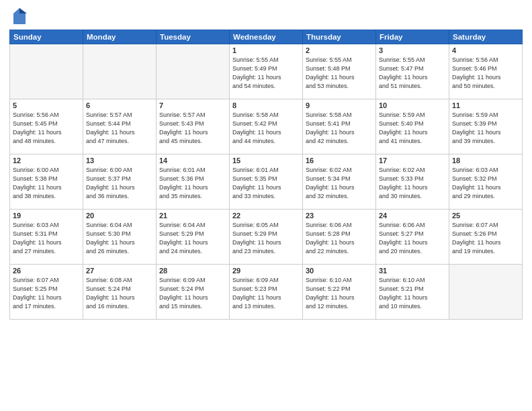 The width and height of the screenshot is (532, 411). Describe the element at coordinates (266, 238) in the screenshot. I see `day-info: Sunrise: 6:05 AM Sunset: 5:29 PM Dayligh…` at that location.